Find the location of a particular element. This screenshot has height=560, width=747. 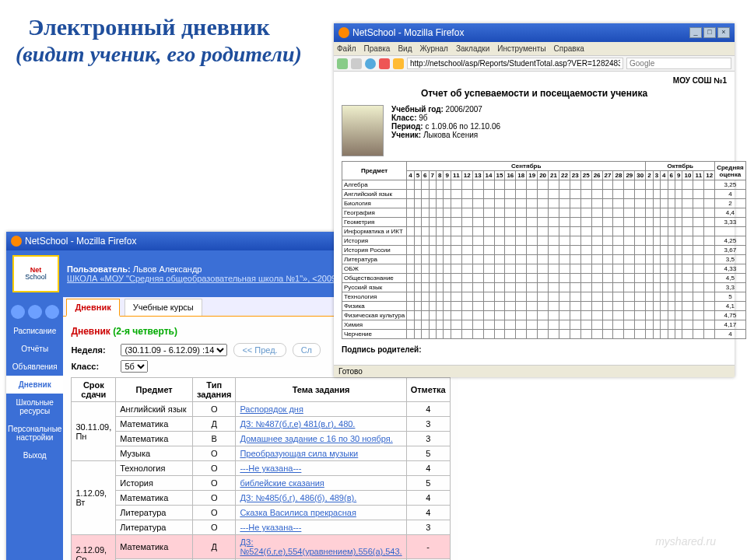

topic-link: Домашнее задание с 16 по 30 ноября. is located at coordinates (321, 439).